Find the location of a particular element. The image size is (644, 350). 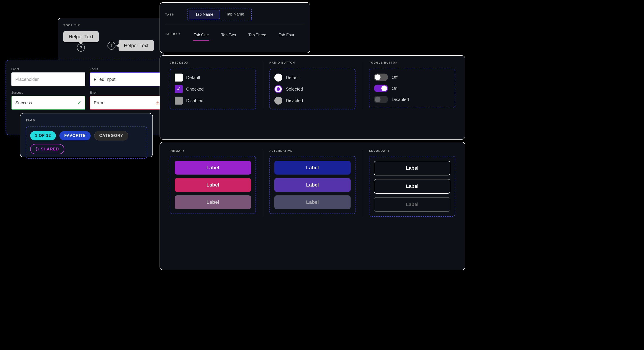

input-success-label: Success is located at coordinates (48, 93).